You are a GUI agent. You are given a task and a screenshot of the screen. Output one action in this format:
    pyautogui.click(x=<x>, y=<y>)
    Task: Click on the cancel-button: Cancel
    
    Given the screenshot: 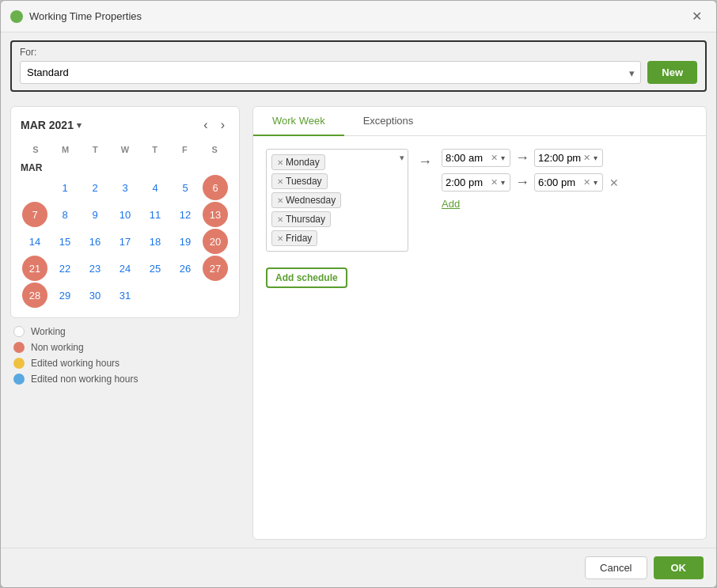 What is the action you would take?
    pyautogui.click(x=616, y=568)
    